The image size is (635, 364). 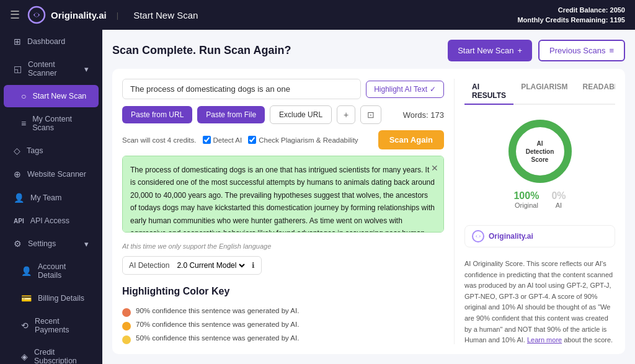 I want to click on color-key-label: 90% confidence this sentence was generat…, so click(x=217, y=311).